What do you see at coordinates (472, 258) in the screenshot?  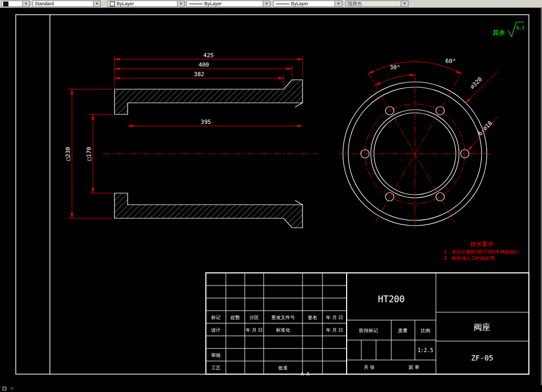 I see `tech-line-2: 2、铸件须人工时效处理。` at bounding box center [472, 258].